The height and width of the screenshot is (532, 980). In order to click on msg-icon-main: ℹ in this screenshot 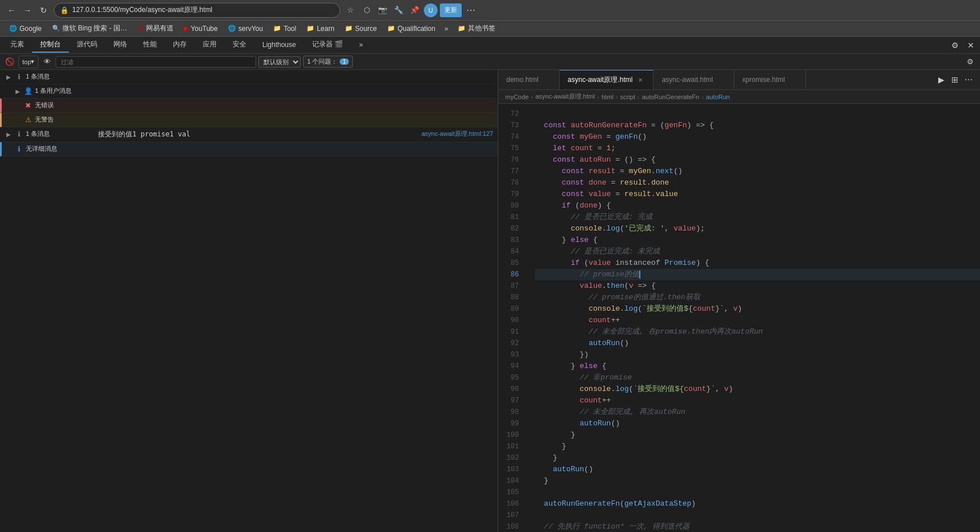, I will do `click(19, 134)`.